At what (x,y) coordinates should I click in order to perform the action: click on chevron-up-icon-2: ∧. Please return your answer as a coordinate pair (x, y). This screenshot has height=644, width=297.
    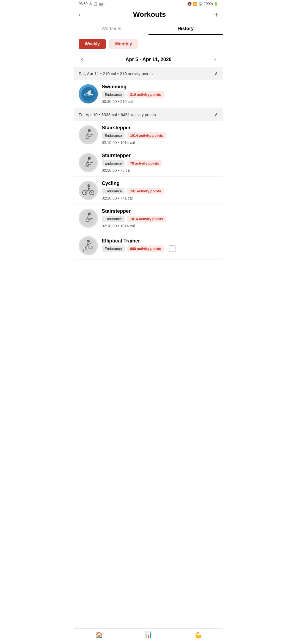
    Looking at the image, I should click on (216, 114).